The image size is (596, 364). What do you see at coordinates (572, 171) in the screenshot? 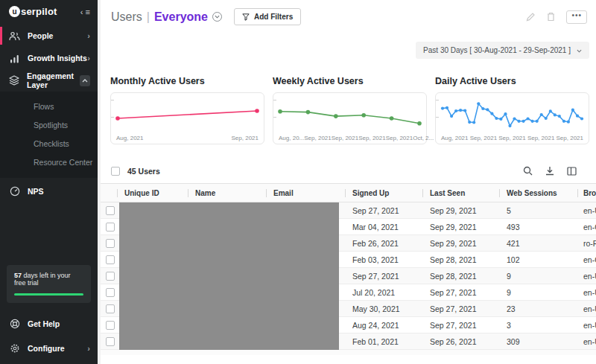
I see `columns-icon` at bounding box center [572, 171].